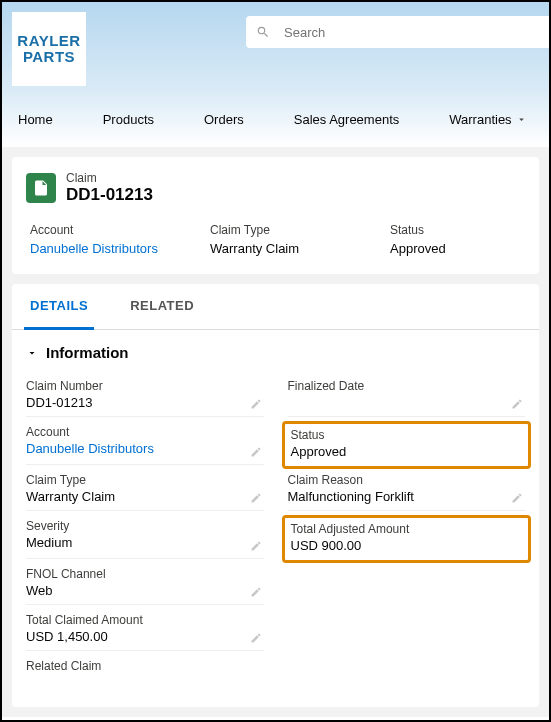  I want to click on section-toggle-information: Information, so click(276, 352).